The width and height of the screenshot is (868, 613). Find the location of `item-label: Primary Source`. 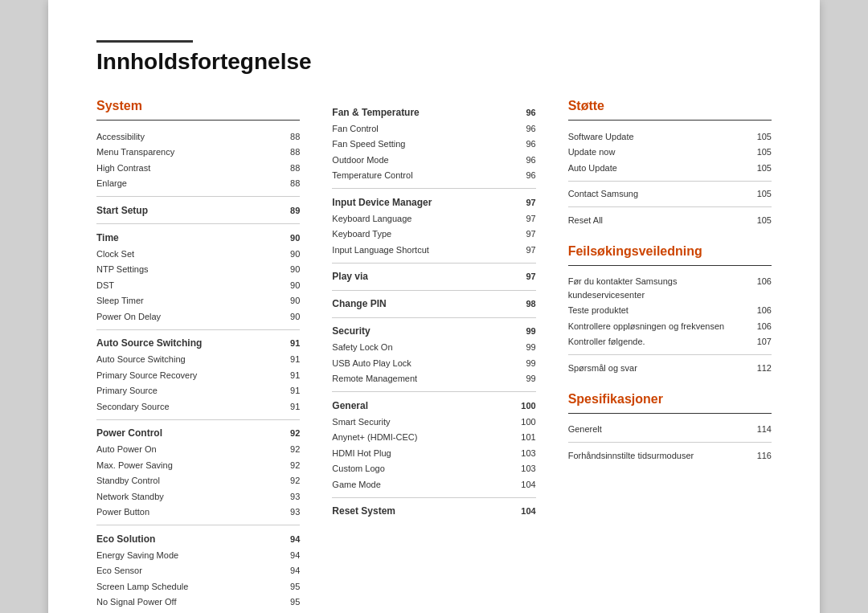

item-label: Primary Source is located at coordinates (186, 390).